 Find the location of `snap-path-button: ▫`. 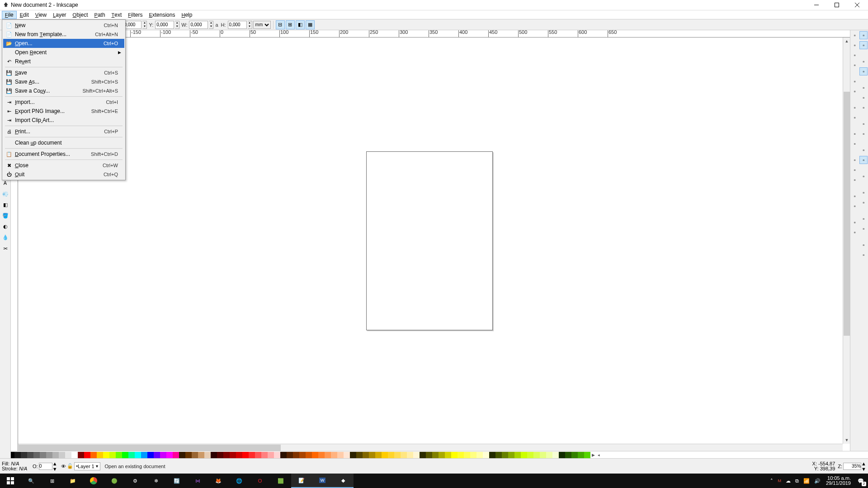

snap-path-button: ▫ is located at coordinates (863, 71).